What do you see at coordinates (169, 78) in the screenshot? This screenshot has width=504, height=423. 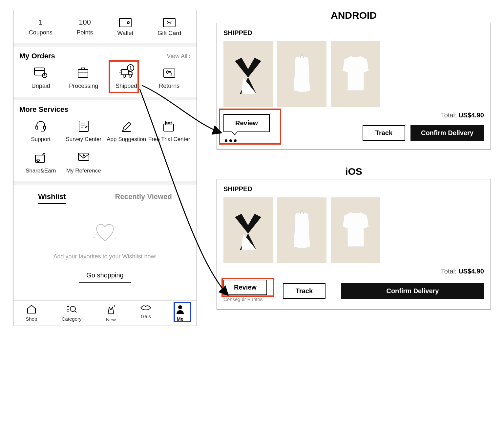 I see `orders-returns: Returns` at bounding box center [169, 78].